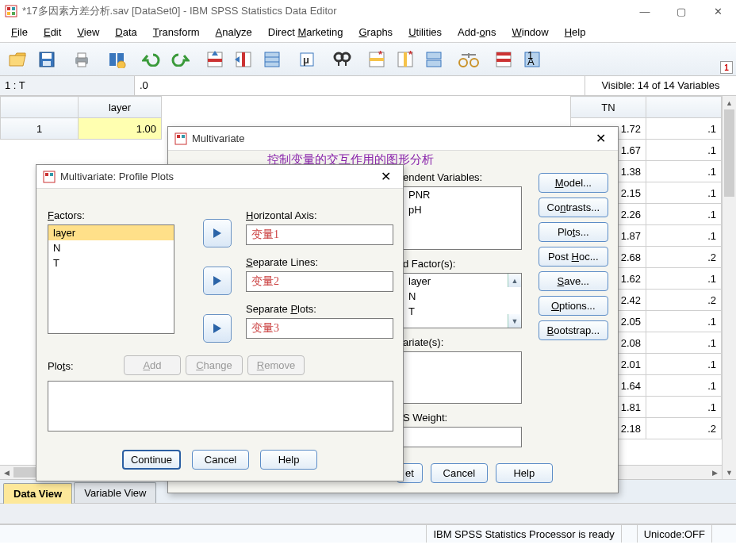 The width and height of the screenshot is (736, 560). Describe the element at coordinates (405, 59) in the screenshot. I see `insert-variable-icon: *` at that location.